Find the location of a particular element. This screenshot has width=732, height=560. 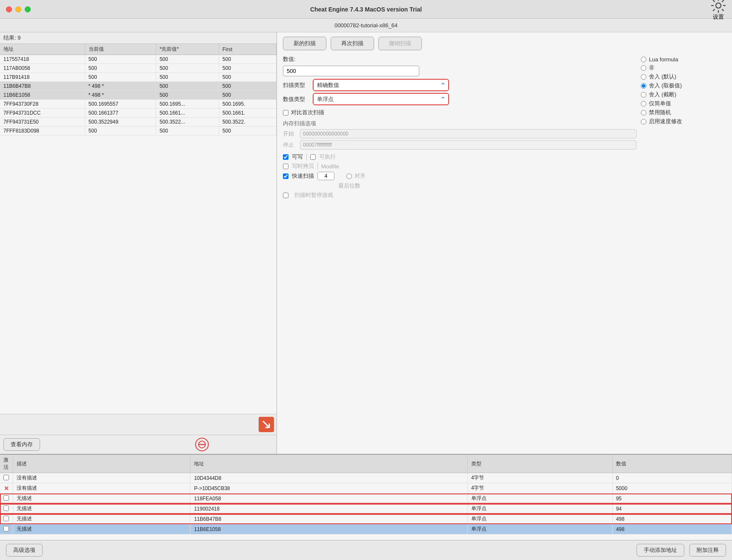

radio-round_truncate is located at coordinates (643, 95).